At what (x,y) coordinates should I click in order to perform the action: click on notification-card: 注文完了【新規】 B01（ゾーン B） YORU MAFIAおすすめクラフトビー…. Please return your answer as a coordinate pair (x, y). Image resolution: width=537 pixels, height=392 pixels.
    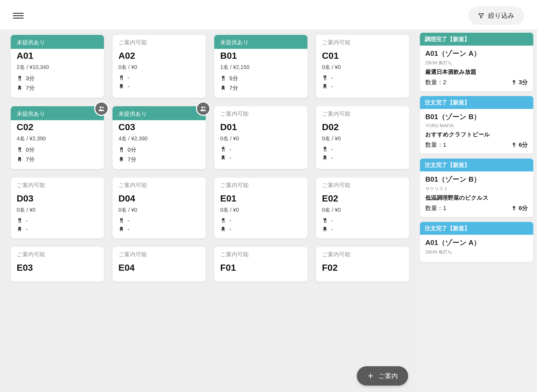
    Looking at the image, I should click on (477, 125).